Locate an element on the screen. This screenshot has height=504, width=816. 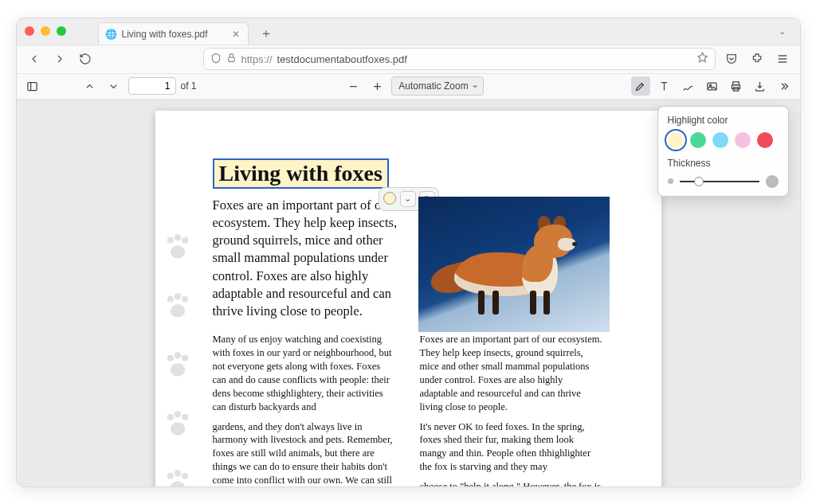
body-paragraph: choose to "help it along." However, the … is located at coordinates (512, 483).